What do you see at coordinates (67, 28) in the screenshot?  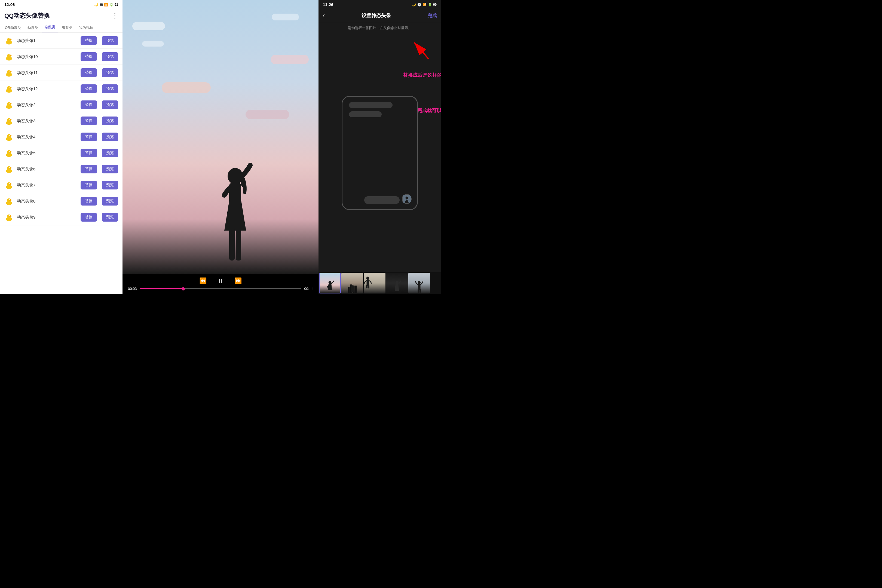 I see `tab-ghost: 鬼畜类` at bounding box center [67, 28].